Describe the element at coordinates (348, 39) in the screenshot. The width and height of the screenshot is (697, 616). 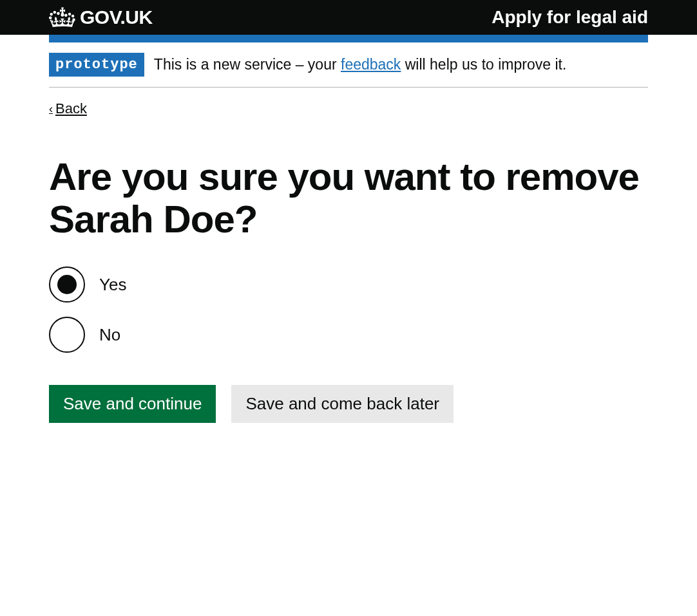
I see `header-blue-bar` at that location.